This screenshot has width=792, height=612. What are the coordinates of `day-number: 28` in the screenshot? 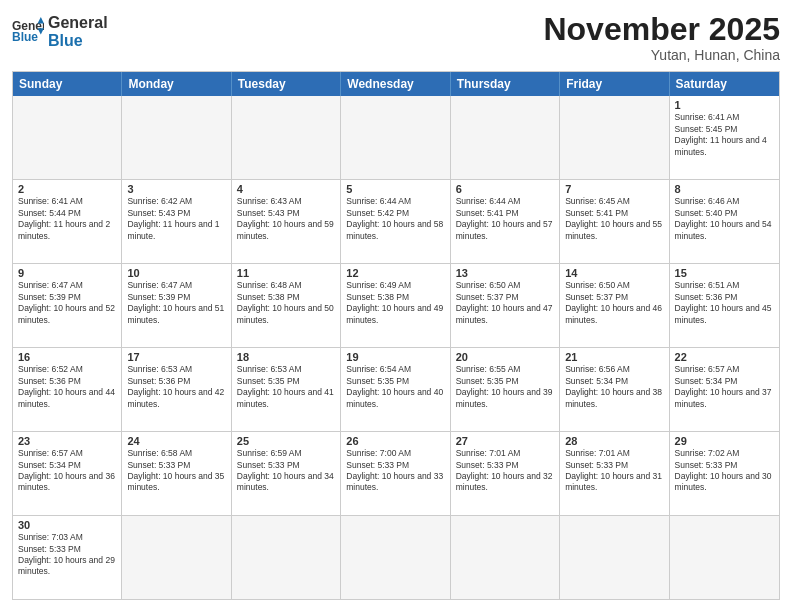 It's located at (614, 441).